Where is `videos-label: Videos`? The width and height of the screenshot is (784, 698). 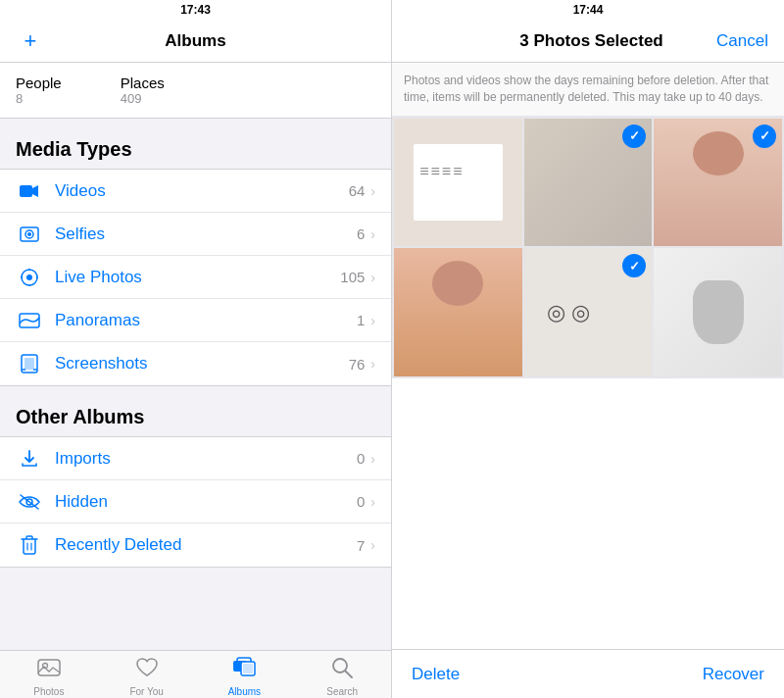 videos-label: Videos is located at coordinates (202, 191).